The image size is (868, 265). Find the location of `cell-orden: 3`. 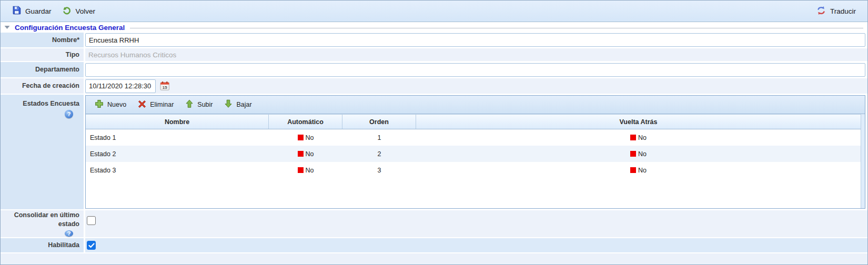

cell-orden: 3 is located at coordinates (379, 170).